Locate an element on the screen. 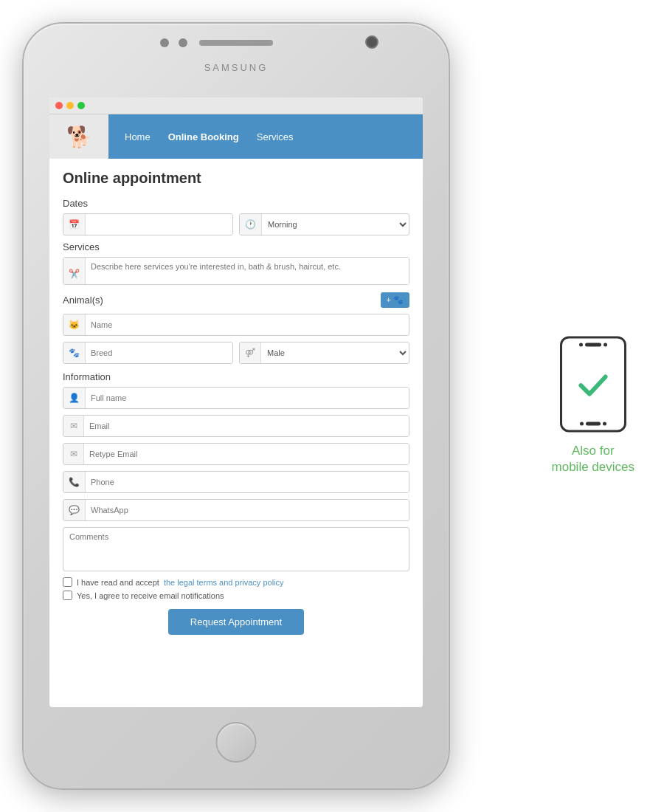  services-icon: ✂️ is located at coordinates (75, 271).